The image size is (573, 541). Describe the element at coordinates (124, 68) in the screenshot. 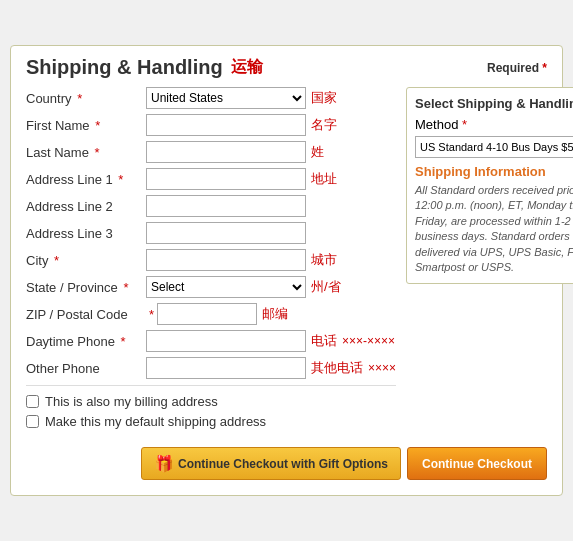

I see `page-title: Shipping & Handling` at that location.